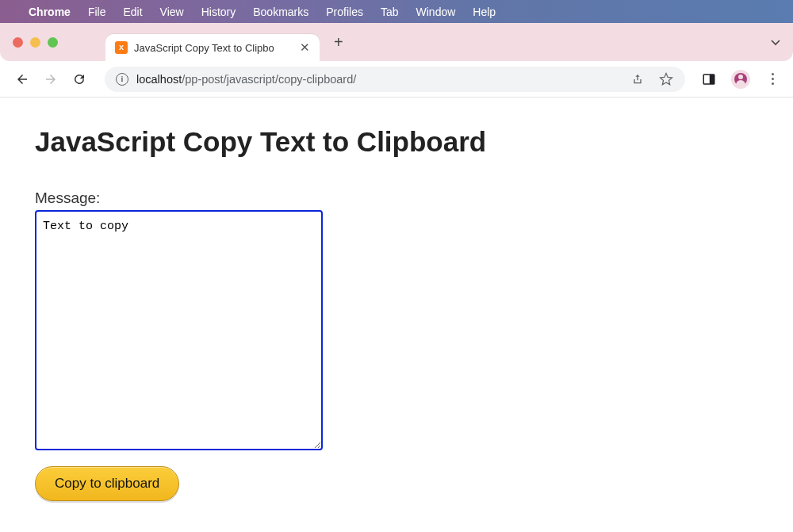  Describe the element at coordinates (17, 43) in the screenshot. I see `window-close-button` at that location.